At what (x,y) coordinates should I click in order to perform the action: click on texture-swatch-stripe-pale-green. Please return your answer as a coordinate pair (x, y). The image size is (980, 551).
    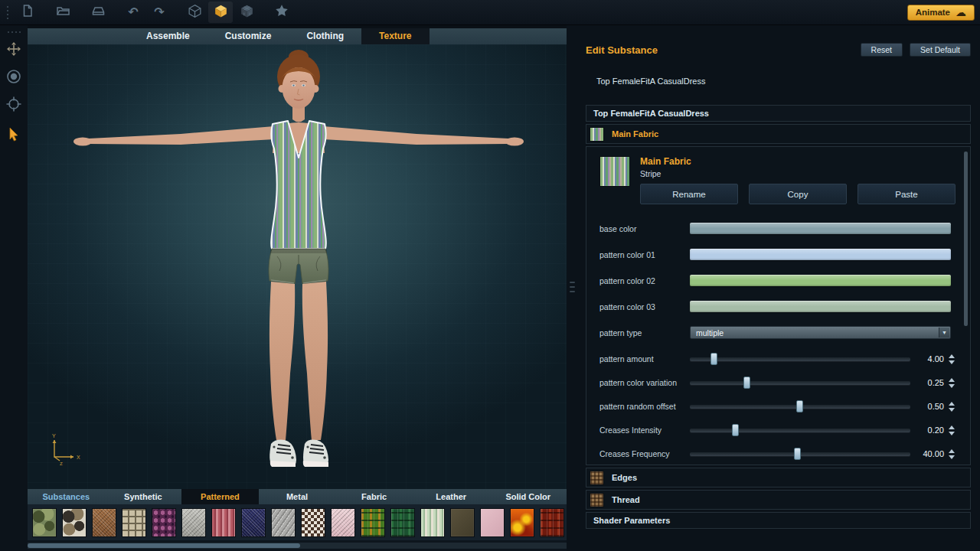
    Looking at the image, I should click on (433, 523).